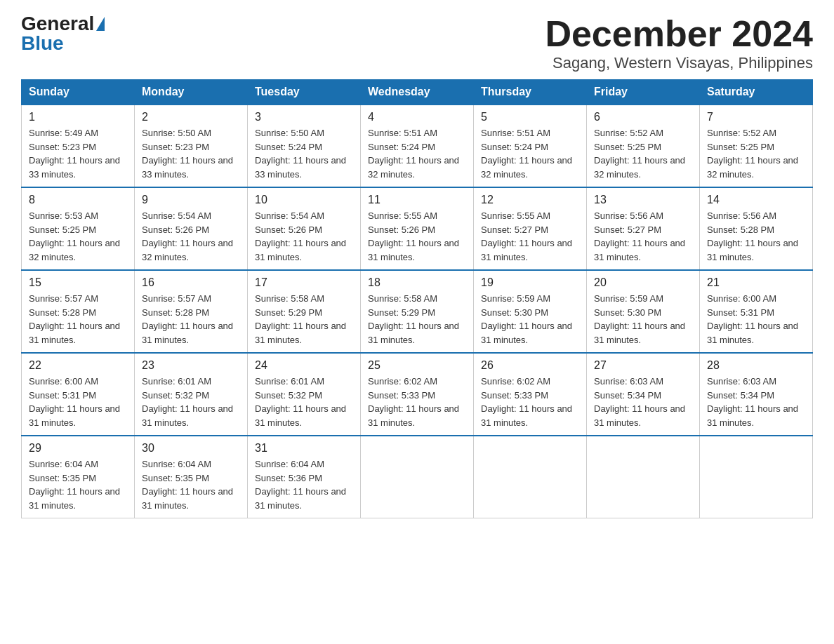  Describe the element at coordinates (643, 200) in the screenshot. I see `day-number: 13` at that location.